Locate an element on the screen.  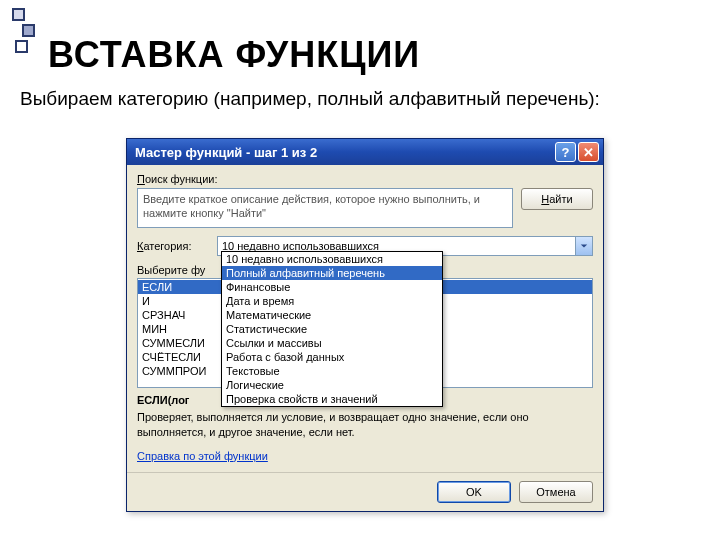
chevron-down-icon is located at coordinates (584, 246).